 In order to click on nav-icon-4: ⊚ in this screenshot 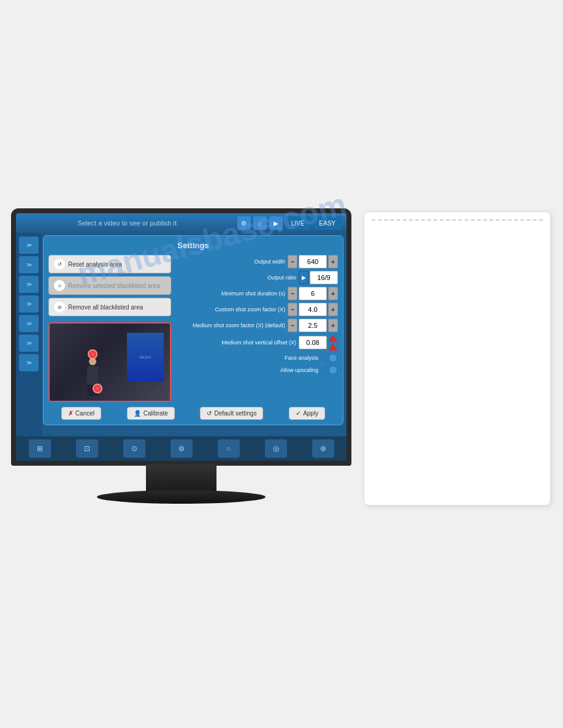, I will do `click(182, 449)`.